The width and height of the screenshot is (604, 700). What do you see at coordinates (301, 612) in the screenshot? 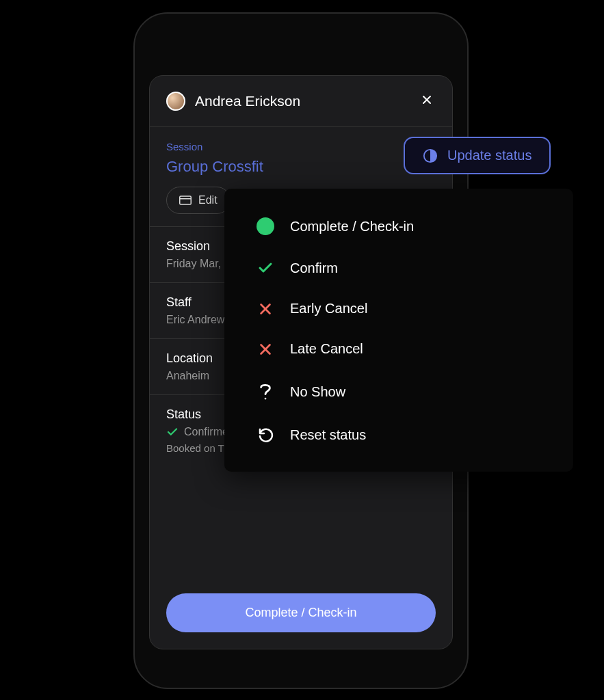
I see `complete-checkin-button: Complete / Check-in` at bounding box center [301, 612].